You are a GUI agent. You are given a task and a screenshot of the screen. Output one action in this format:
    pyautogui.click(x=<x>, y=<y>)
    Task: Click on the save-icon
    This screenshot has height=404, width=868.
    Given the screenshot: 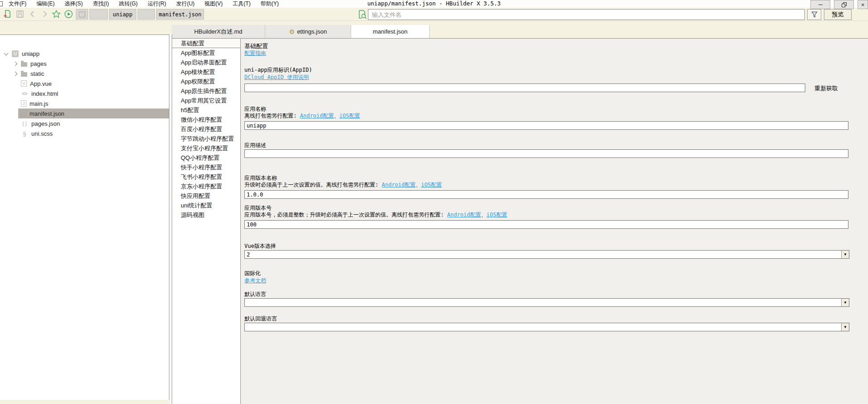 What is the action you would take?
    pyautogui.click(x=20, y=14)
    